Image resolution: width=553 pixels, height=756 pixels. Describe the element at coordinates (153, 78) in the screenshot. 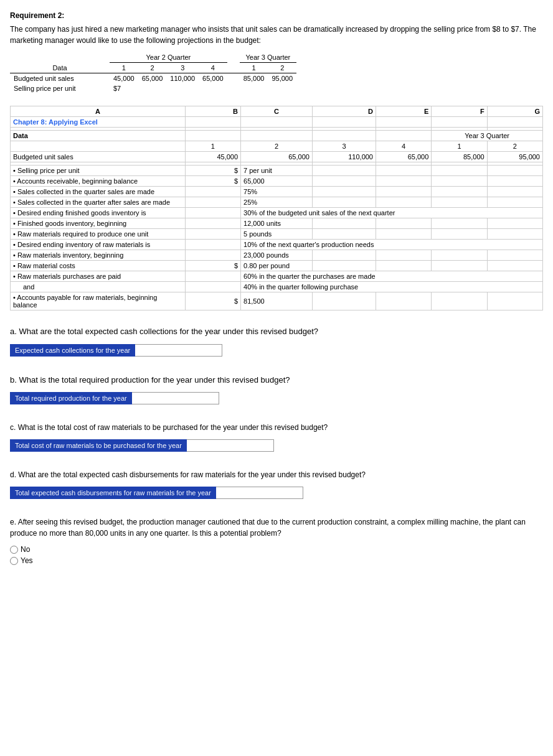

I see `bud-q2: 65,000` at that location.